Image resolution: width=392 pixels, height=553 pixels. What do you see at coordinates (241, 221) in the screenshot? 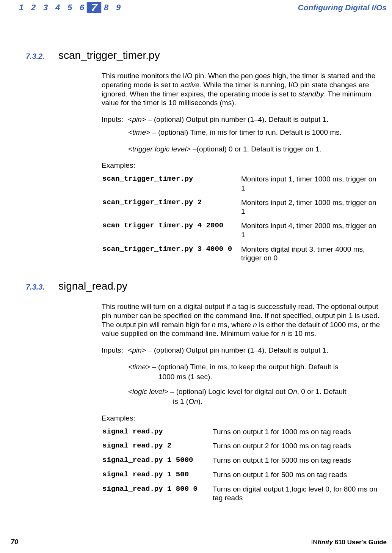
I see `examples-table: scan_trigger_timer.py Monitors input 1, …` at bounding box center [241, 221].